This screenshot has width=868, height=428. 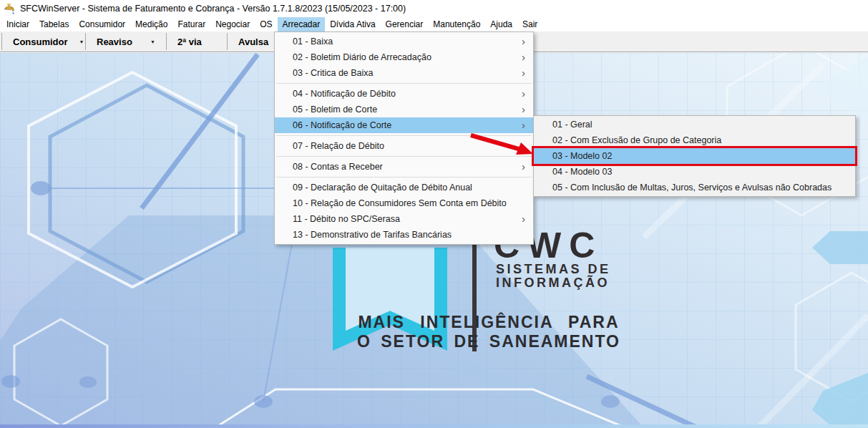 What do you see at coordinates (554, 269) in the screenshot?
I see `brand-subtitle-line1: SISTEMAS DE` at bounding box center [554, 269].